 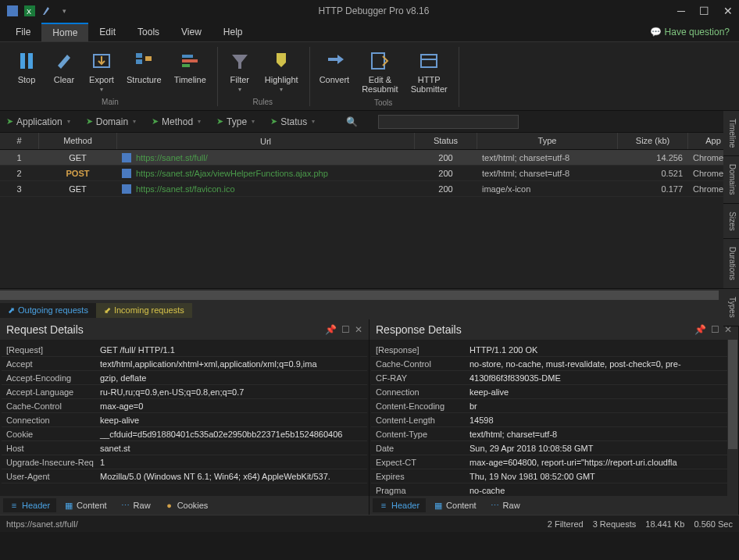 What do you see at coordinates (554, 490) in the screenshot?
I see `kv-row: Pragmano-cache` at bounding box center [554, 490].